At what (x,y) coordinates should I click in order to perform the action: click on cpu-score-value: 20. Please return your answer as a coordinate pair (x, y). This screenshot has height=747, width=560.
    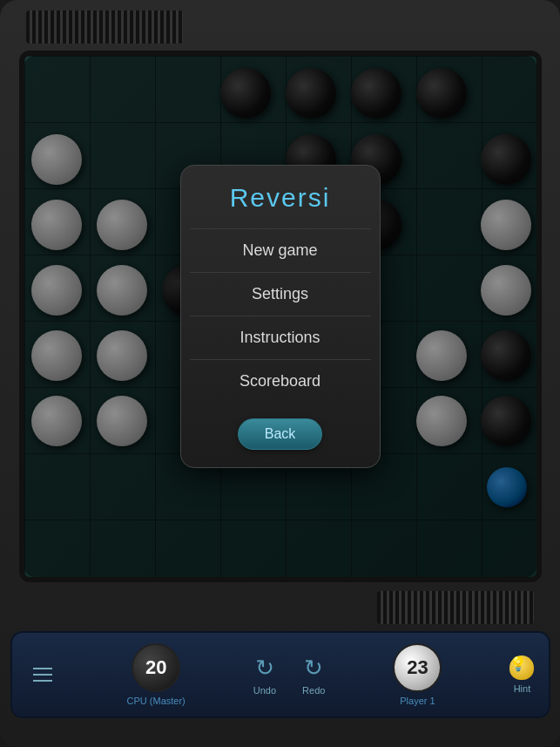
    Looking at the image, I should click on (156, 668).